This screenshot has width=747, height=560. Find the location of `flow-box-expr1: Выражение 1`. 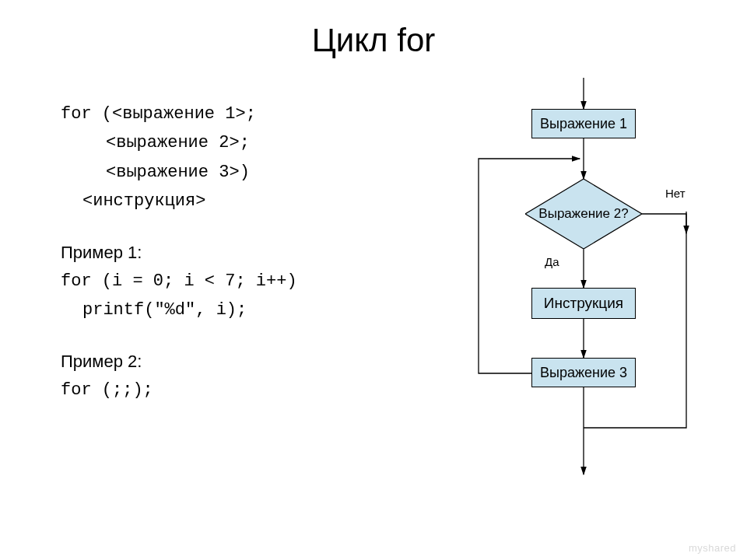

flow-box-expr1: Выражение 1 is located at coordinates (584, 124).